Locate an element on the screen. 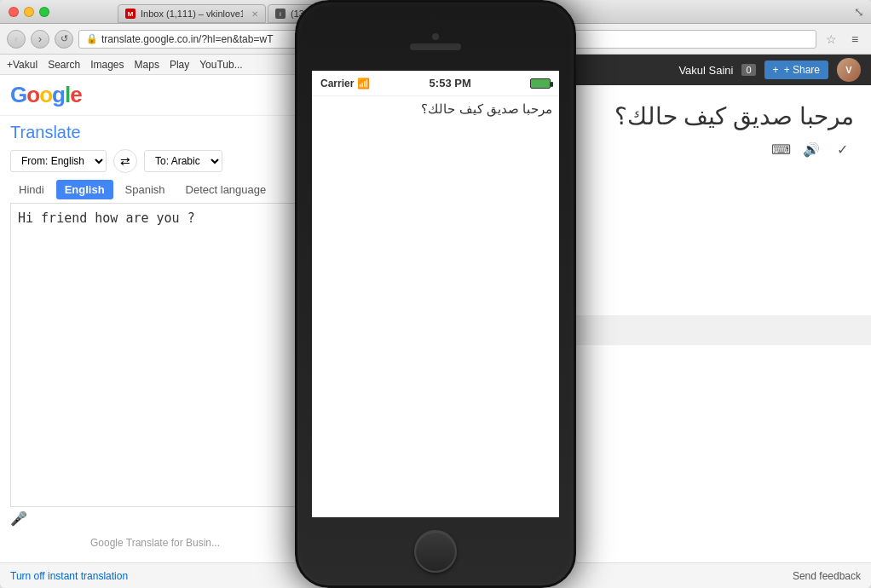  resize-button: ⤡ is located at coordinates (859, 12).